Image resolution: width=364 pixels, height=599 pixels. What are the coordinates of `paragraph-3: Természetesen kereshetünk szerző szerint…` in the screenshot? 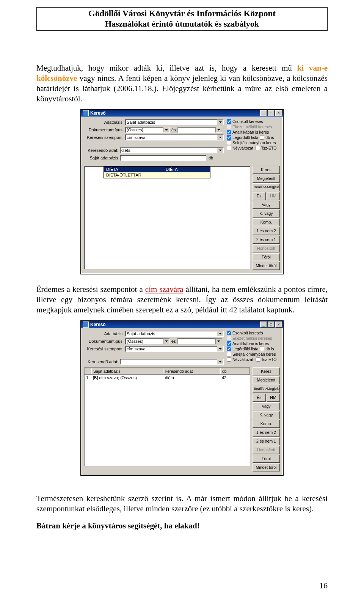 It's located at (182, 504).